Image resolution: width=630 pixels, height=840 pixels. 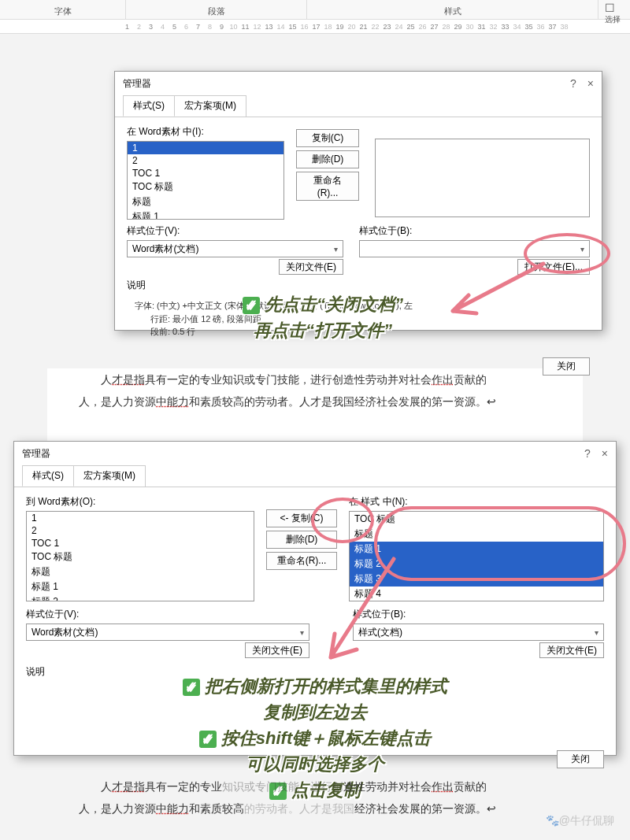 What do you see at coordinates (482, 178) in the screenshot?
I see `style-list-right` at bounding box center [482, 178].